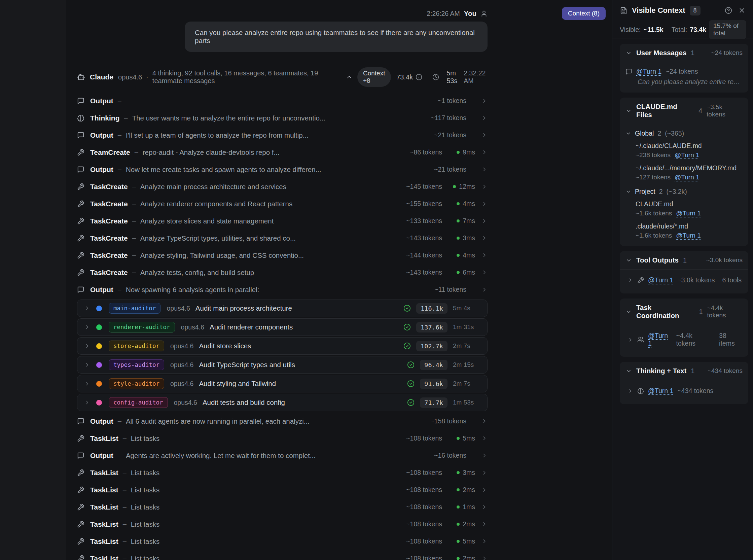 This screenshot has width=753, height=560. Describe the element at coordinates (684, 53) in the screenshot. I see `section-header: User Messages1~24 tokens` at that location.